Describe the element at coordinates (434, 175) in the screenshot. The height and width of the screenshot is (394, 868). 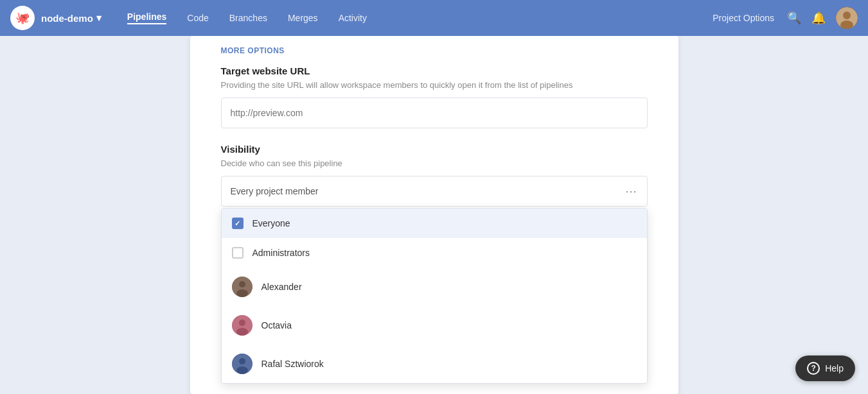
I see `visibility-group: Visibility Decide who can see this pipel…` at that location.